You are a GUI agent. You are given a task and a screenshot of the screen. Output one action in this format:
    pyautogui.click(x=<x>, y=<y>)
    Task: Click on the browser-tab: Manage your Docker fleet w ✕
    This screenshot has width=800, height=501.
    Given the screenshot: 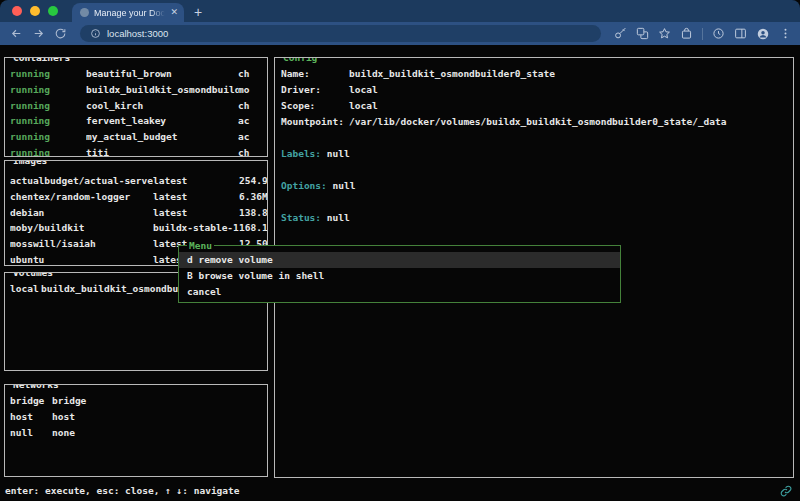 What is the action you would take?
    pyautogui.click(x=128, y=12)
    